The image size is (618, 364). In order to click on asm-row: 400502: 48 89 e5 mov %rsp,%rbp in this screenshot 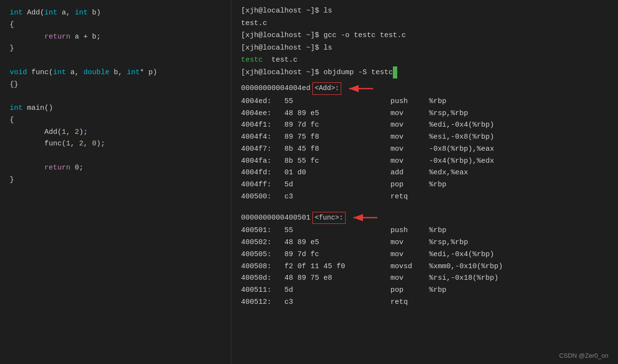, I will do `click(425, 243)`.